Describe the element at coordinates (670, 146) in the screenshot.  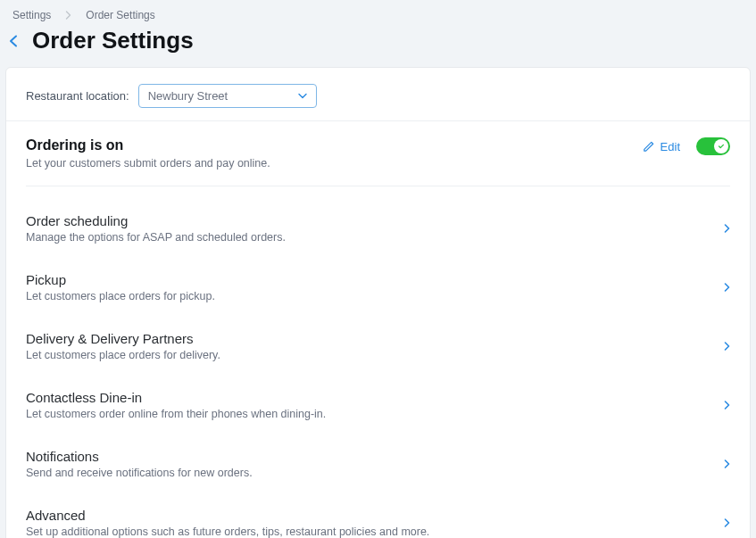
I see `edit-button-label: Edit` at that location.